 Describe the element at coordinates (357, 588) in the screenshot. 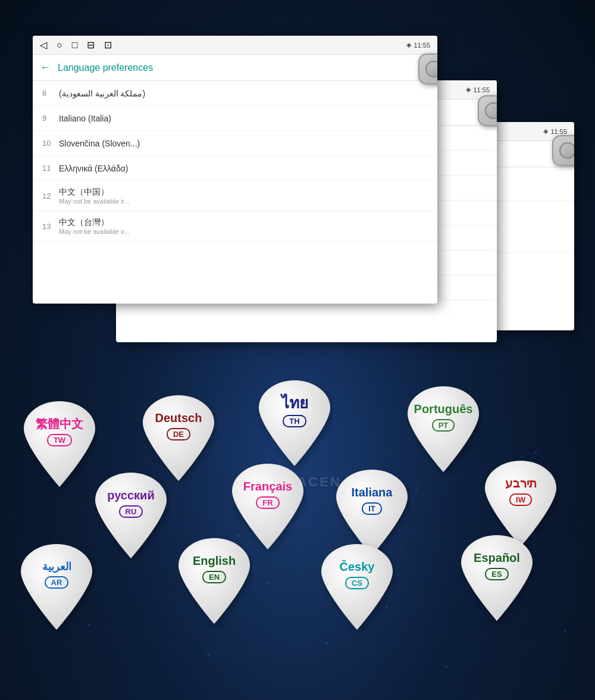

I see `pin-shape-cs: Česky CS` at that location.